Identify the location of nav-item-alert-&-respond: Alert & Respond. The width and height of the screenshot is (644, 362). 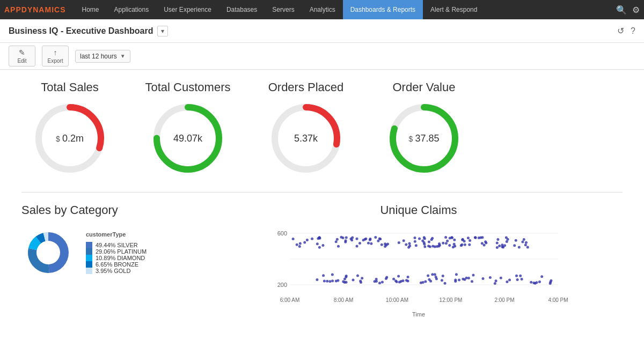
(454, 10).